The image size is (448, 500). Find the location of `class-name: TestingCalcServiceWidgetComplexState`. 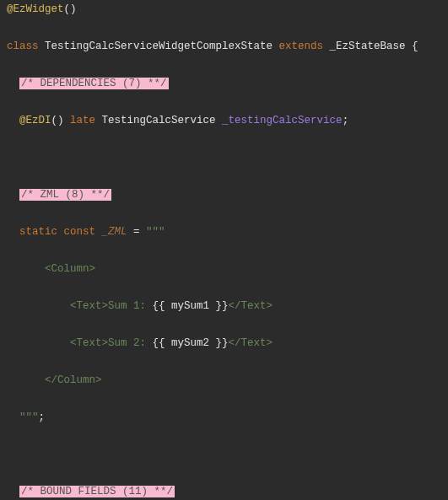

class-name: TestingCalcServiceWidgetComplexState is located at coordinates (159, 46).